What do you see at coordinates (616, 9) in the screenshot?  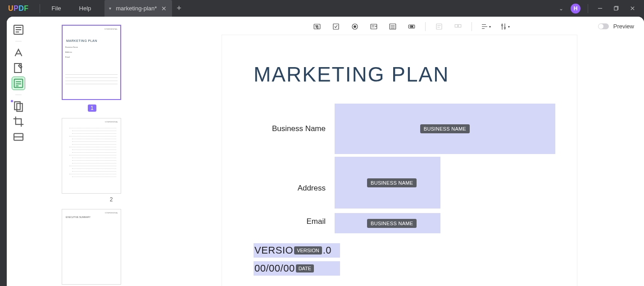 I see `window-maximize-button` at bounding box center [616, 9].